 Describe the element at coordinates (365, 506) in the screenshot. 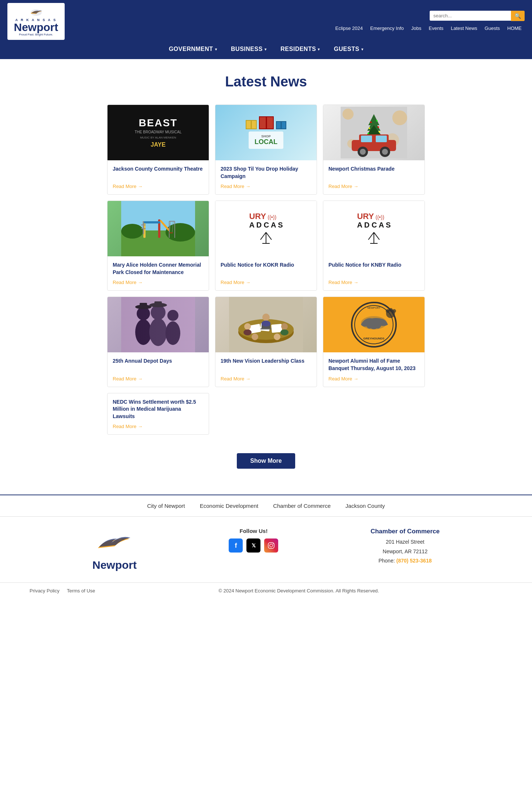

I see `footer-link-jackson: Jackson County` at that location.